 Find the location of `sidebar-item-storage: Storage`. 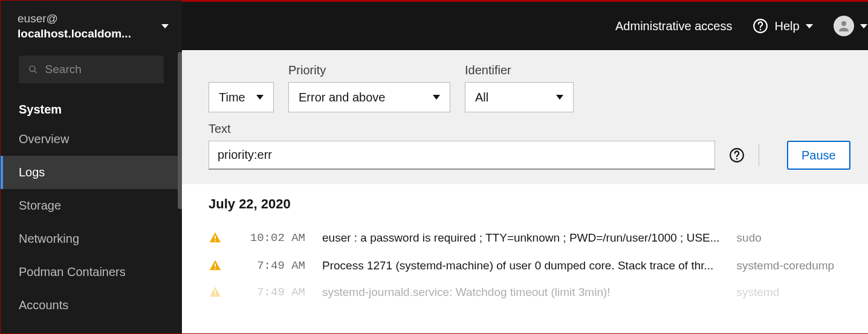

sidebar-item-storage: Storage is located at coordinates (91, 205).